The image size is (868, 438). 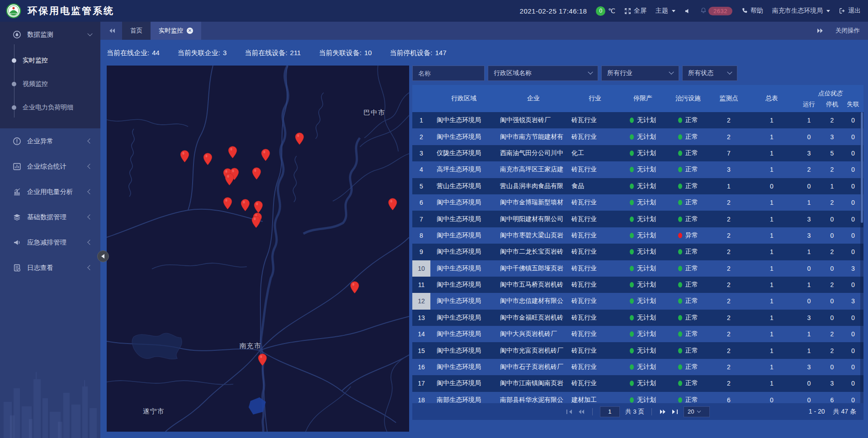 What do you see at coordinates (581, 412) in the screenshot?
I see `pager-prev-button` at bounding box center [581, 412].